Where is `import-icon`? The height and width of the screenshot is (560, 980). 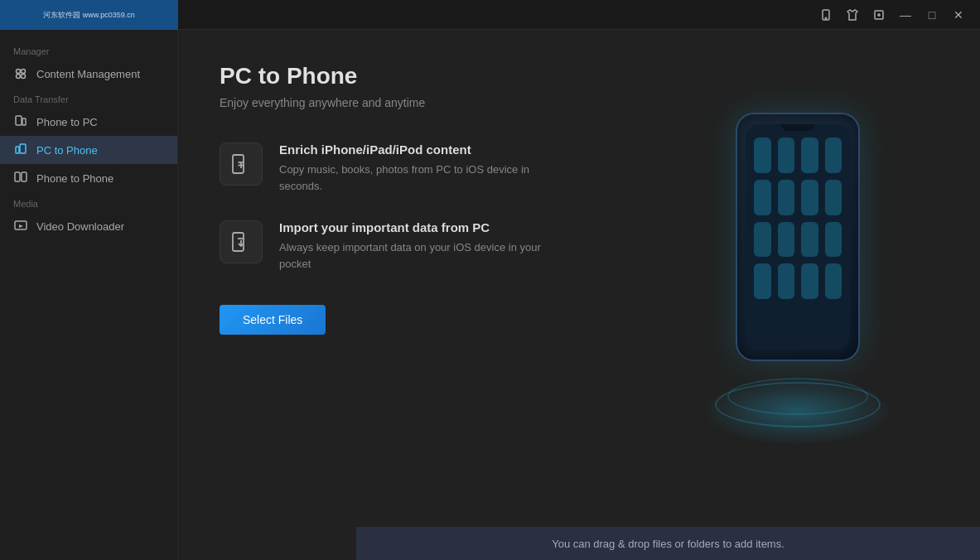
import-icon is located at coordinates (241, 242).